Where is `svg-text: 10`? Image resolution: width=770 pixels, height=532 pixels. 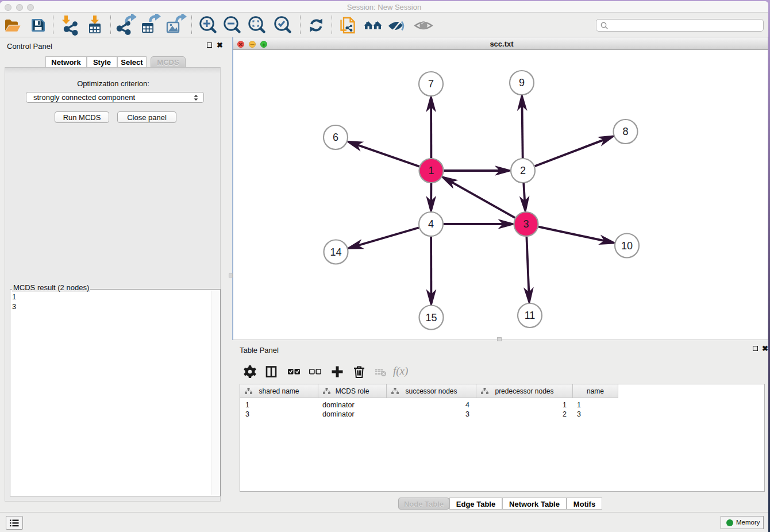
svg-text: 10 is located at coordinates (627, 246).